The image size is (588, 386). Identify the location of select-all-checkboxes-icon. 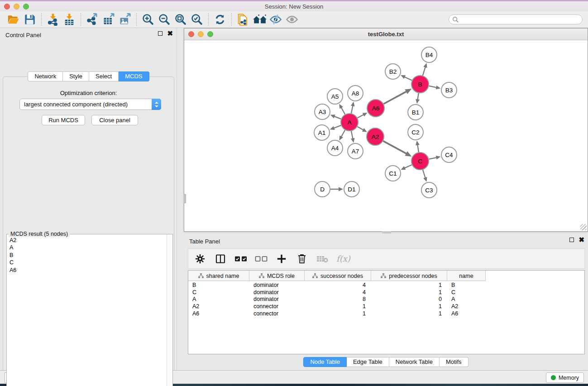
(241, 259).